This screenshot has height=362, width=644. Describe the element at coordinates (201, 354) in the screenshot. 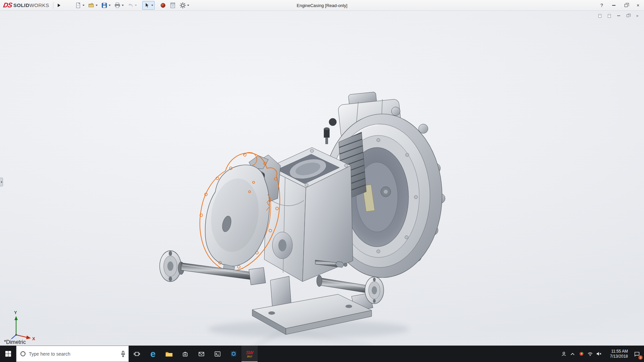

I see `mail-envelope-icon` at that location.